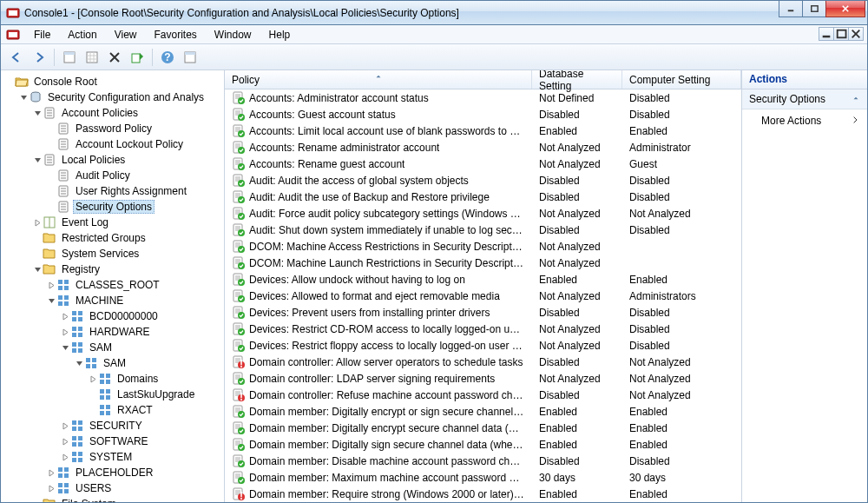 The image size is (868, 503). What do you see at coordinates (387, 412) in the screenshot?
I see `policy-name: Domain member: Digitally encrypt or sign…` at bounding box center [387, 412].